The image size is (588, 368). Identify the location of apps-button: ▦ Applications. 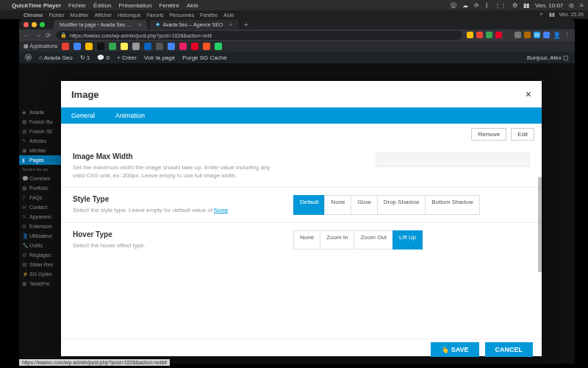
(40, 46).